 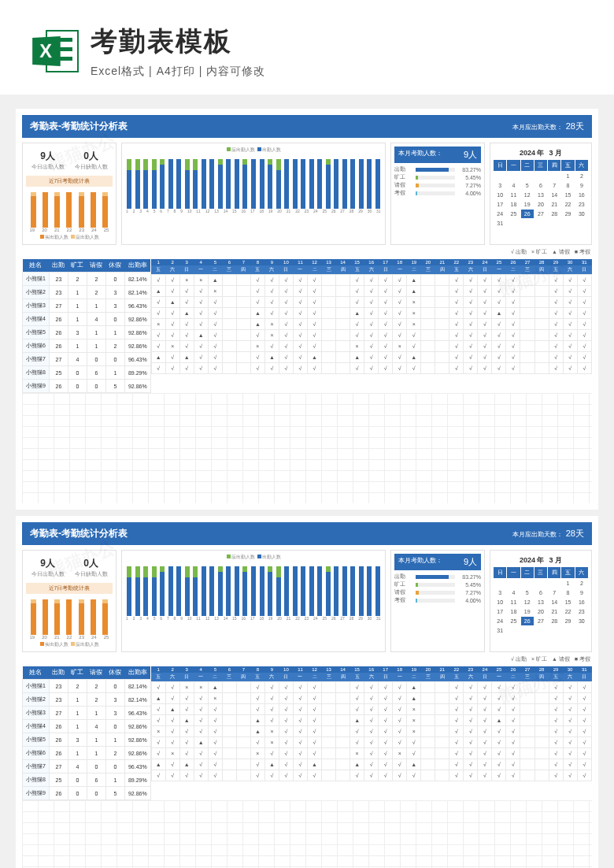 I want to click on page-header: X 考勤表模板 Excel格式 | A4打印 | 内容可修改, so click(x=307, y=47).